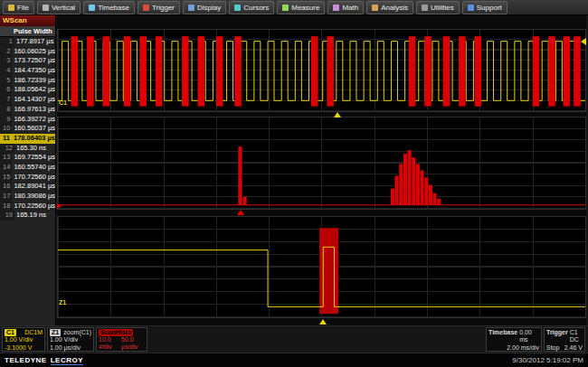 The height and width of the screenshot is (367, 588). Describe the element at coordinates (300, 7) in the screenshot. I see `menu-measure: Measure` at that location.